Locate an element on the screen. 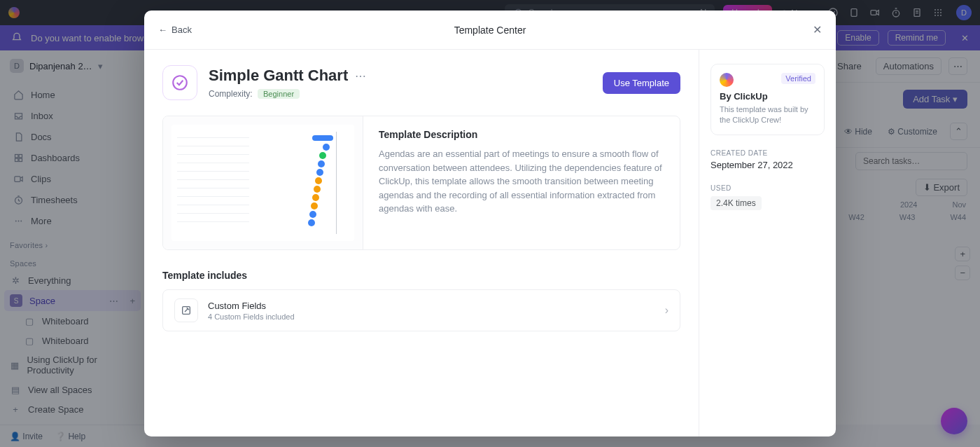  include-subtitle: 4 Custom Fields included is located at coordinates (431, 317).